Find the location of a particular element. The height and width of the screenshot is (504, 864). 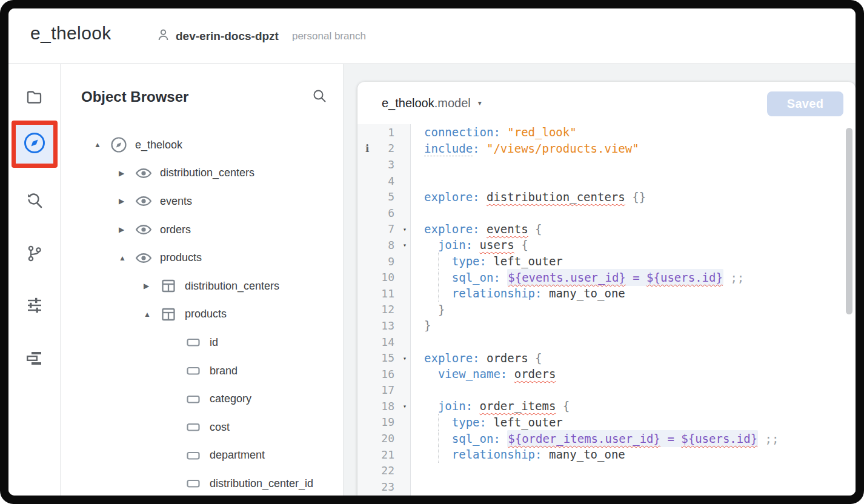

code-line-12: 12 } is located at coordinates (606, 310).